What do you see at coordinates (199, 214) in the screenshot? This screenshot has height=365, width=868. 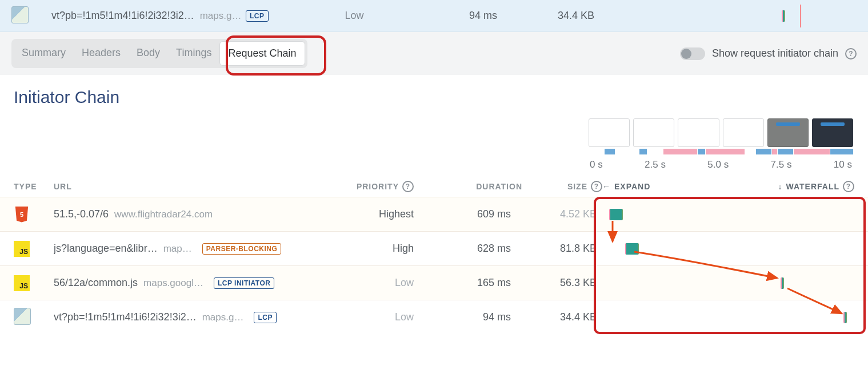 I see `row-url-cell: 51.5,-0.07/6www.flightradar24.com` at bounding box center [199, 214].